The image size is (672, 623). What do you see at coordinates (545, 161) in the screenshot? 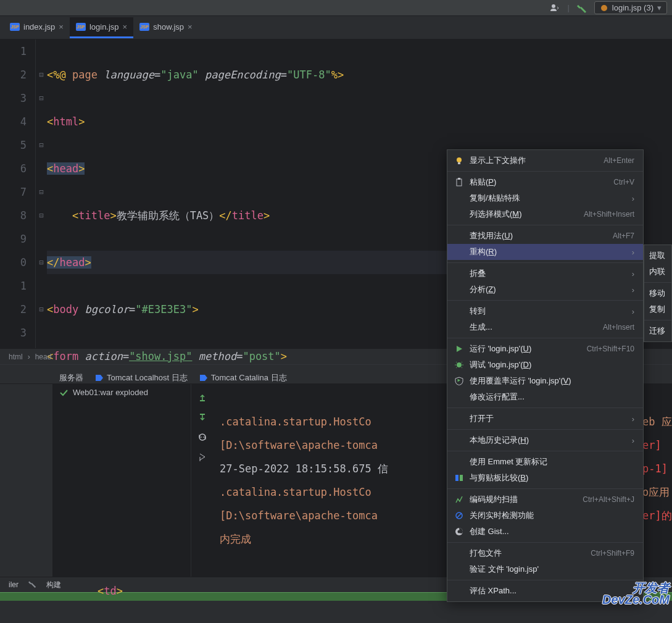
I see `menu-item: 显示上下文操作Alt+Enter` at bounding box center [545, 161].